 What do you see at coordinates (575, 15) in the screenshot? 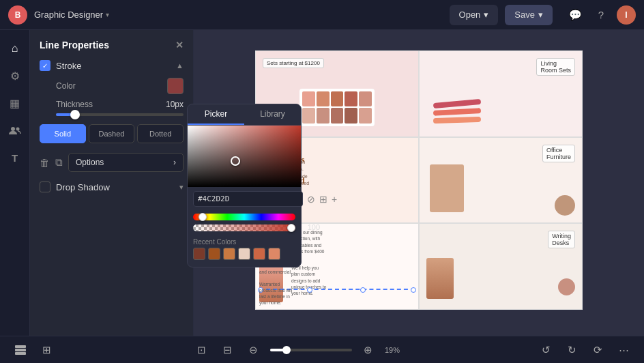
I see `chat-icon: 💬` at bounding box center [575, 15].